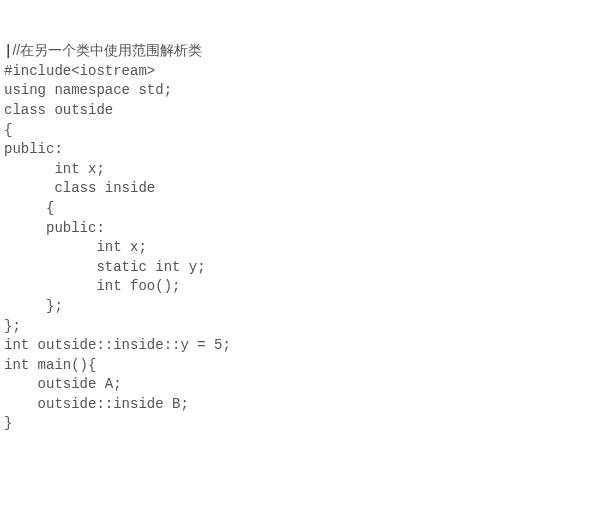 Image resolution: width=600 pixels, height=524 pixels. I want to click on code-line: class outside, so click(300, 111).